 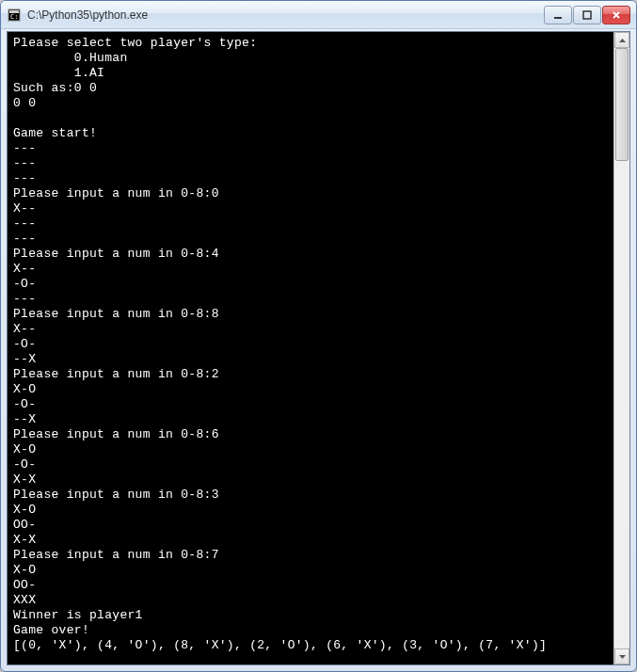 What do you see at coordinates (14, 15) in the screenshot?
I see `app-icon: C:` at bounding box center [14, 15].